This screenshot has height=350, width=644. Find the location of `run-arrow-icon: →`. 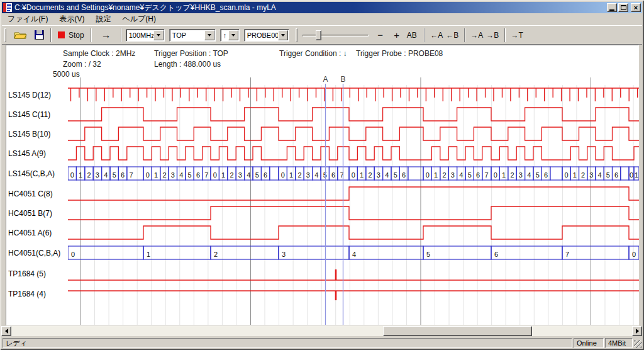

run-arrow-icon: → is located at coordinates (106, 35).